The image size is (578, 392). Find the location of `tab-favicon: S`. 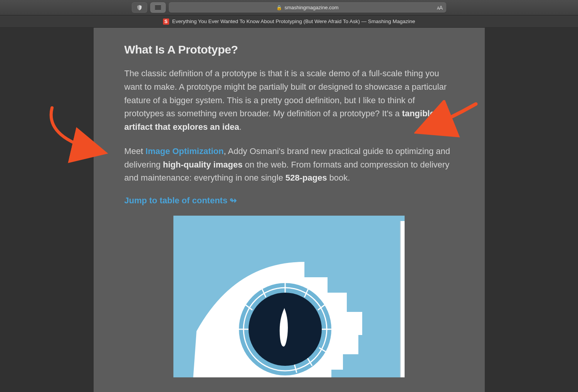

tab-favicon: S is located at coordinates (166, 22).